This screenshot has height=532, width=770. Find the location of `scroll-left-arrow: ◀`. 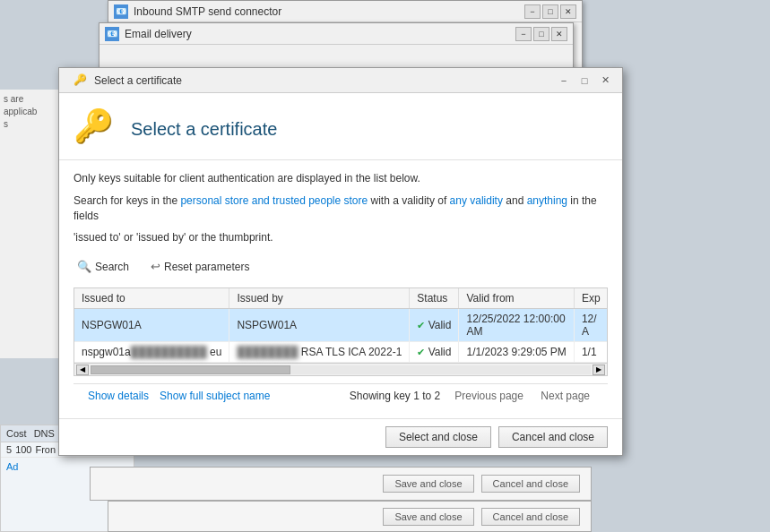

scroll-left-arrow: ◀ is located at coordinates (82, 370).